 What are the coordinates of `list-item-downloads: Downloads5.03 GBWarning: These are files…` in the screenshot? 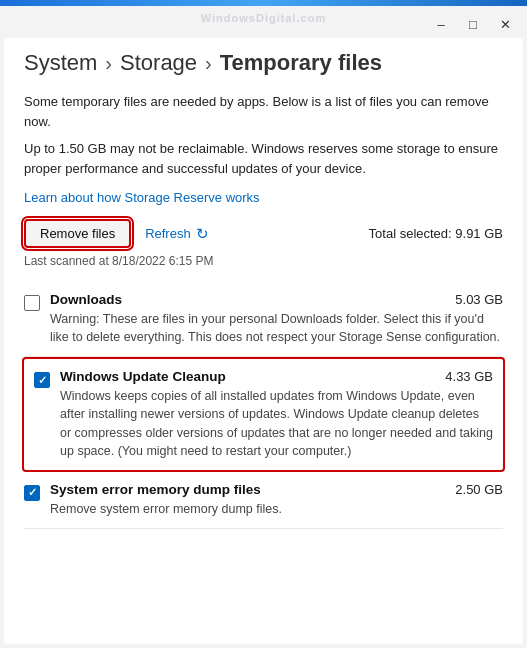 It's located at (264, 320).